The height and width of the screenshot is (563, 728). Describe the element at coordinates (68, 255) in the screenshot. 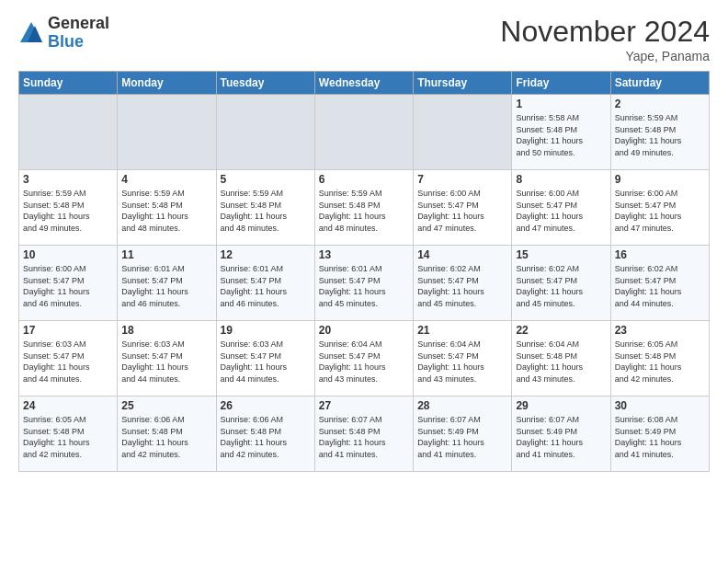

I see `day-number: 10` at that location.